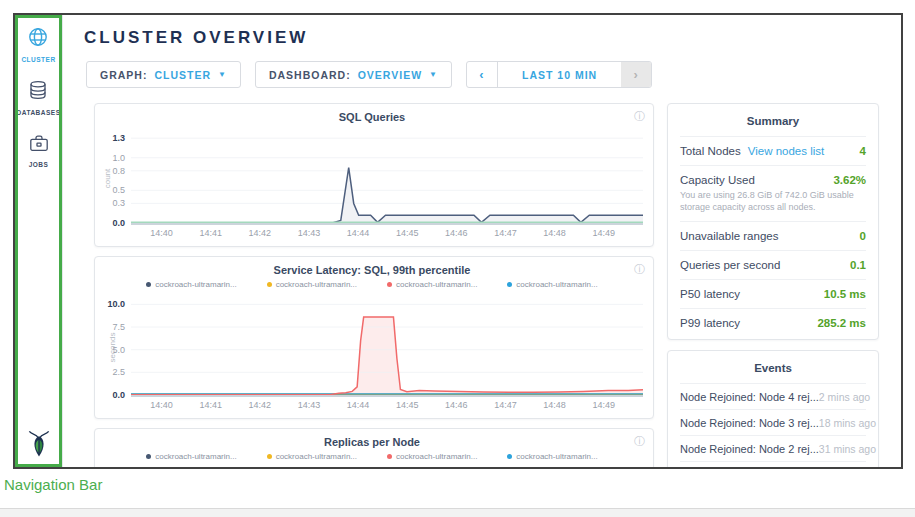 This screenshot has width=915, height=517. What do you see at coordinates (38, 39) in the screenshot?
I see `cluster-globe-icon` at bounding box center [38, 39].